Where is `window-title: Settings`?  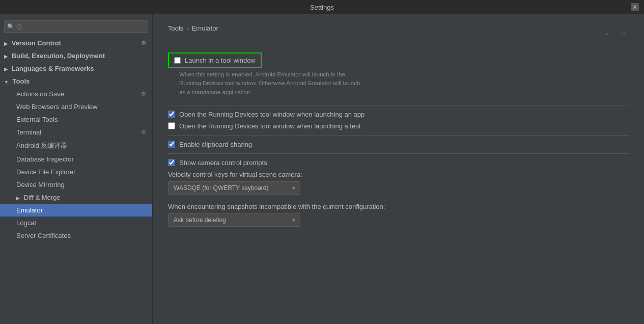
window-title: Settings is located at coordinates (322, 7).